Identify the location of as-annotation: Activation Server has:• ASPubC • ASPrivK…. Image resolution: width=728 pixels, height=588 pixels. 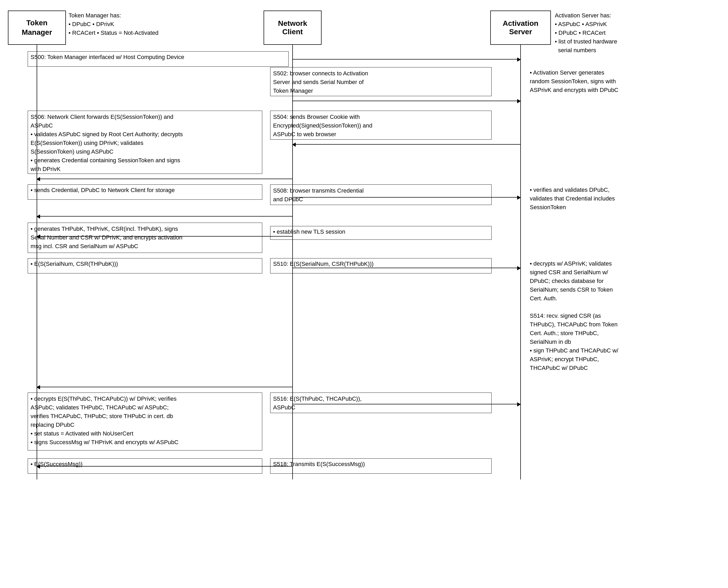
(586, 33).